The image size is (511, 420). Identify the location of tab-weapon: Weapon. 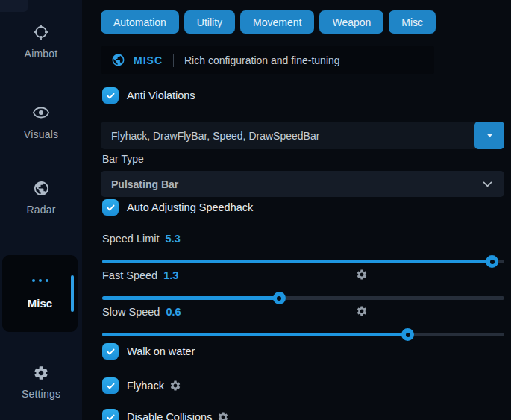
(351, 22).